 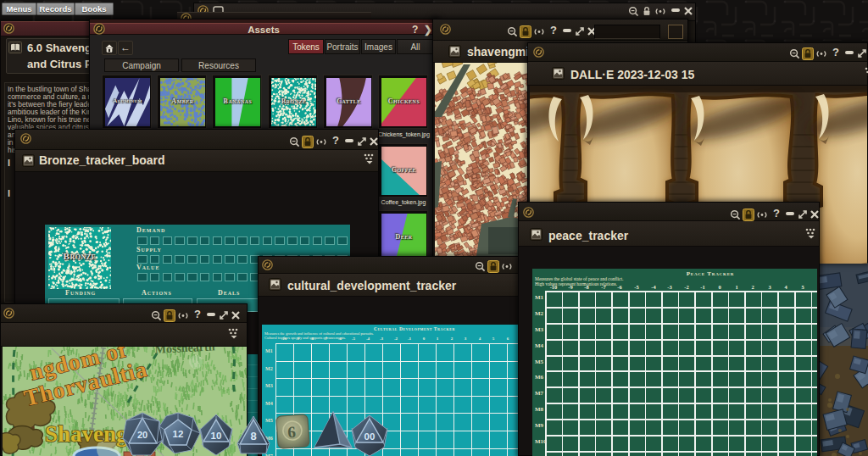 What do you see at coordinates (178, 434) in the screenshot?
I see `svg-text: 12` at bounding box center [178, 434].